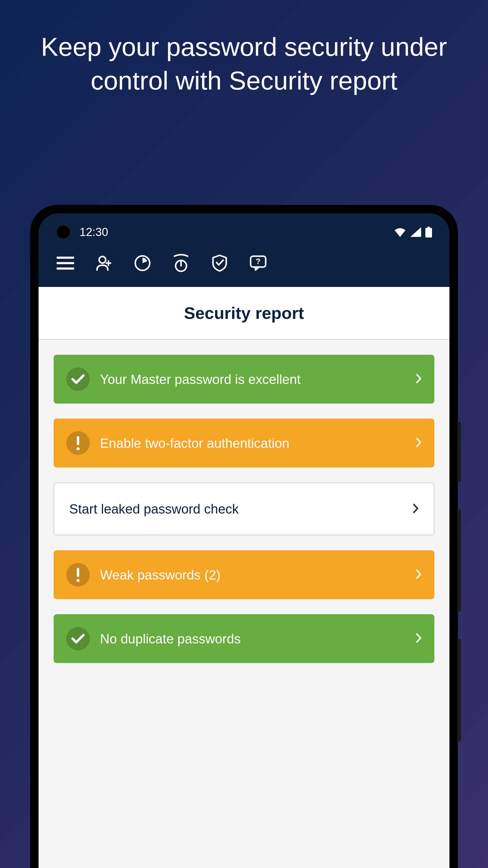 The width and height of the screenshot is (488, 868). I want to click on promo-heading: Keep your password security under contro…, so click(244, 49).